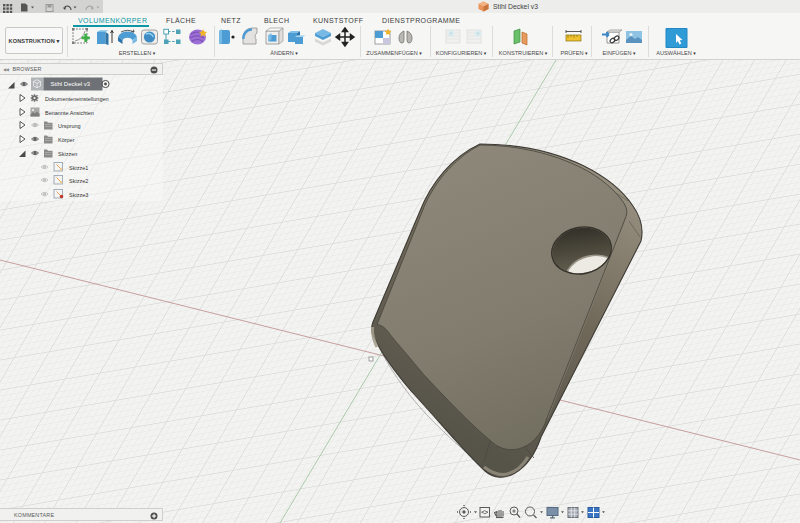  Describe the element at coordinates (77, 99) in the screenshot. I see `svg-text: Dokumenteneinstellungen` at that location.